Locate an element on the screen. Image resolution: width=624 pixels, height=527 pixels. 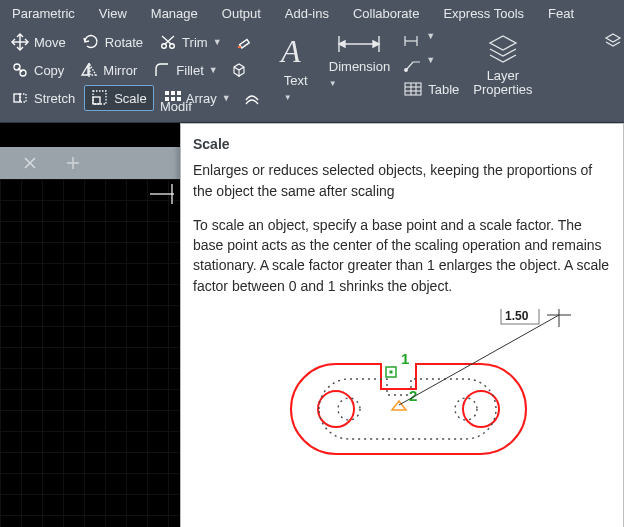
linear-dim-button is located at coordinates (413, 41).